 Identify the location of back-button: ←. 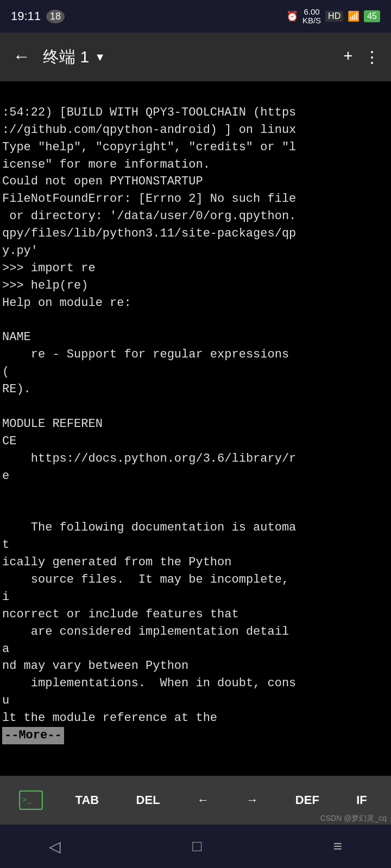
(22, 58).